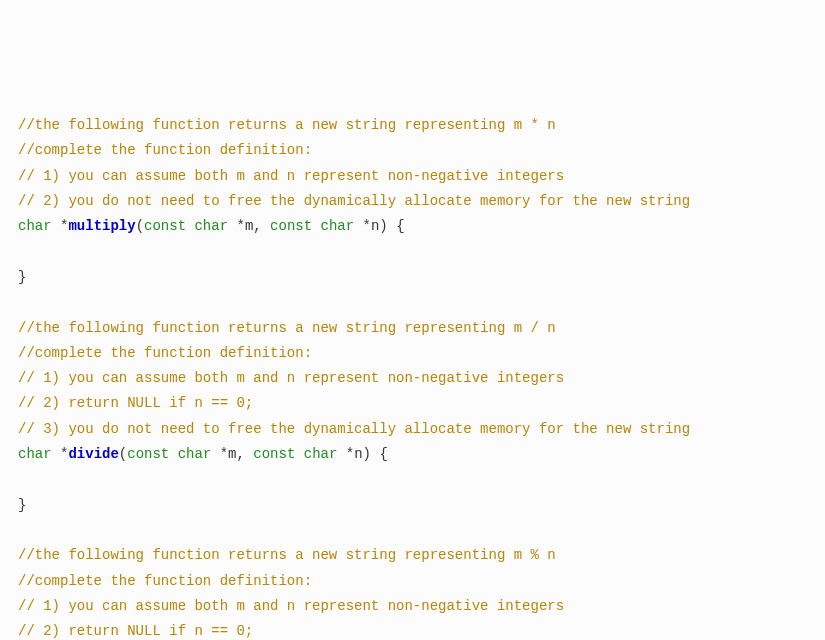  I want to click on param-name: n, so click(358, 454).